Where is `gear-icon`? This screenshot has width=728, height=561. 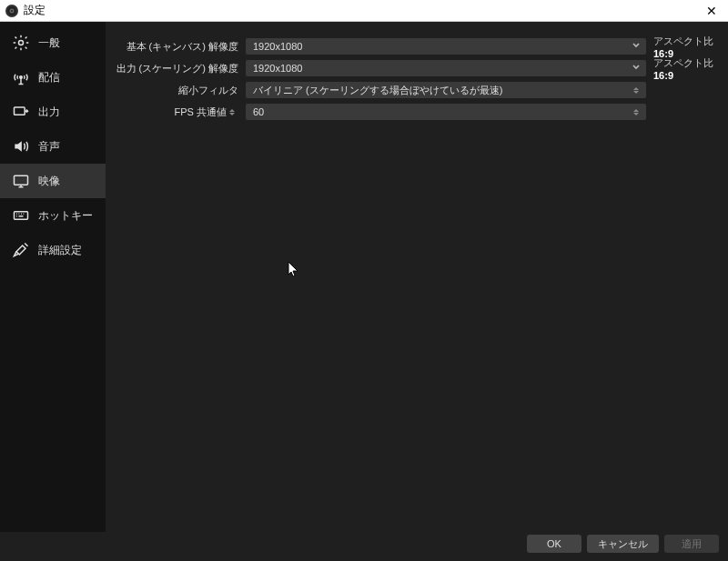
gear-icon is located at coordinates (21, 43).